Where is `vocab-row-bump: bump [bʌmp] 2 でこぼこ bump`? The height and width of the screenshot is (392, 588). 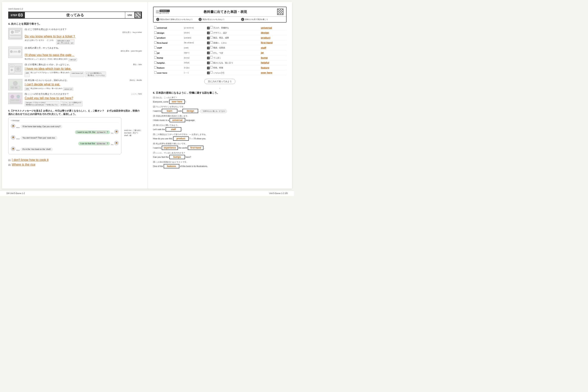
vocab-row-bump: bump [bʌmp] 2 でこぼこ bump is located at coordinates (220, 58).